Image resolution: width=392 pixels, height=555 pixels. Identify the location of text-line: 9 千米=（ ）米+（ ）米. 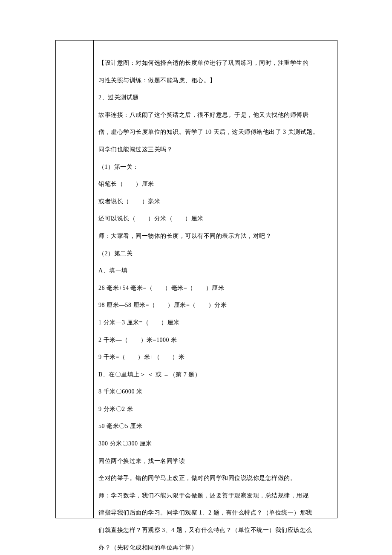
(216, 357).